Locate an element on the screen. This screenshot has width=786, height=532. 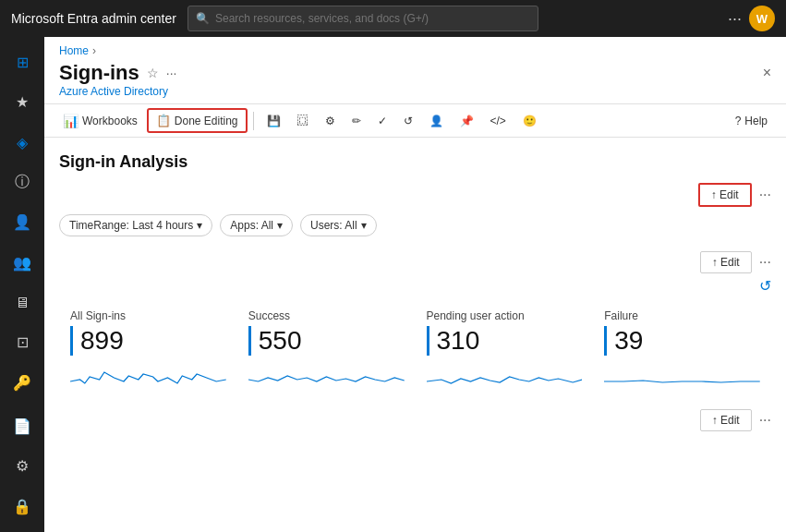
workbooks-label: Workbooks is located at coordinates (110, 121).